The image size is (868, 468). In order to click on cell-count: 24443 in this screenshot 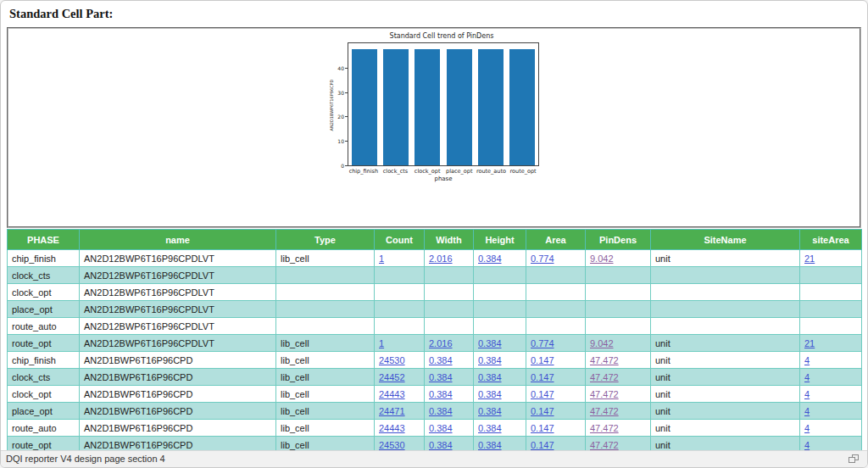, I will do `click(400, 394)`.